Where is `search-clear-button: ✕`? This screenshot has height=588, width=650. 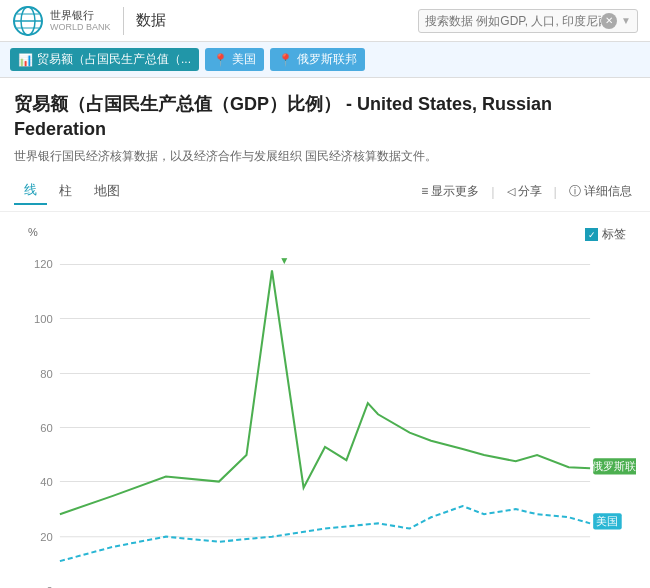
search-clear-button: ✕ is located at coordinates (609, 21).